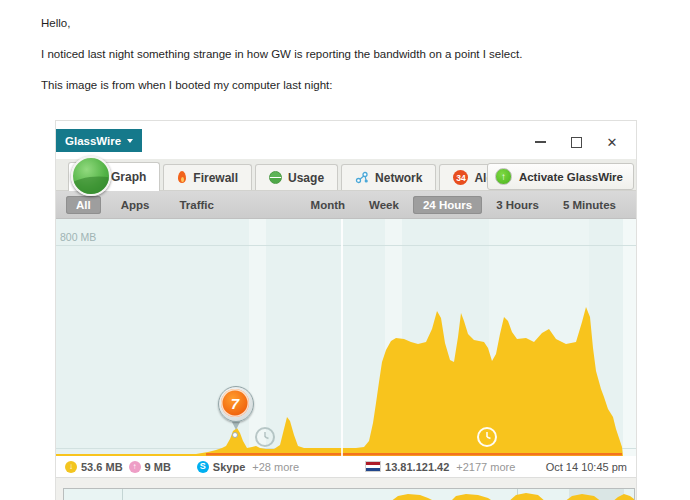  Describe the element at coordinates (130, 141) in the screenshot. I see `chevron-down-icon` at that location.